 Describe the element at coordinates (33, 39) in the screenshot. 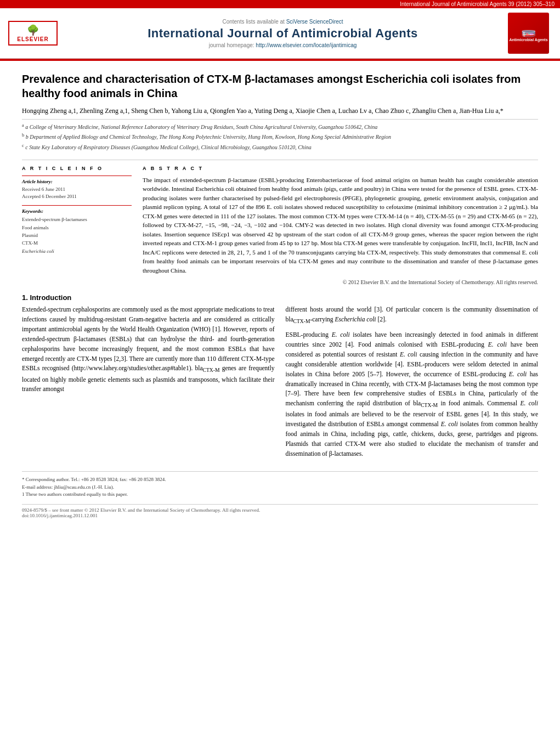

I see `elsevier-name: ELSEVIER` at that location.